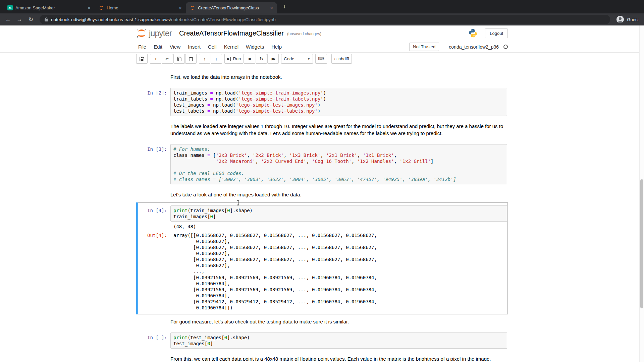  What do you see at coordinates (339, 164) in the screenshot?
I see `code-input: # For humans:class_names = ['2x3 Brick',…` at bounding box center [339, 164].